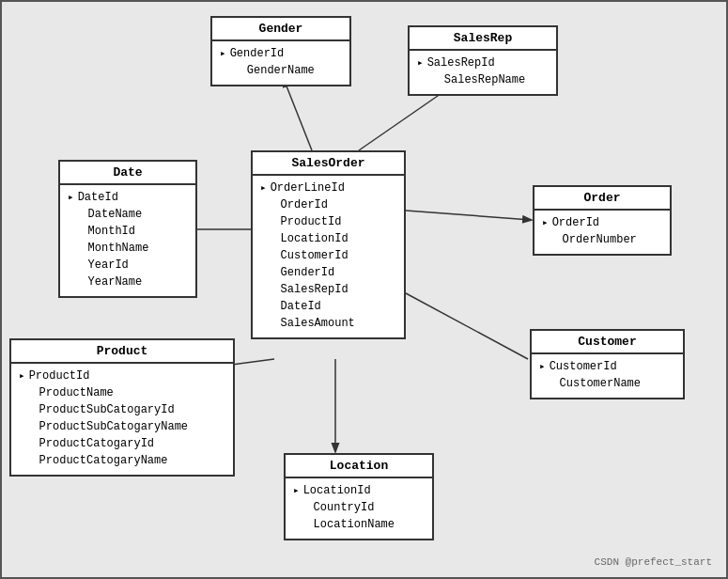  What do you see at coordinates (359, 496) in the screenshot?
I see `entity-location: Location ▸ LocationId CountryId Location…` at bounding box center [359, 496].